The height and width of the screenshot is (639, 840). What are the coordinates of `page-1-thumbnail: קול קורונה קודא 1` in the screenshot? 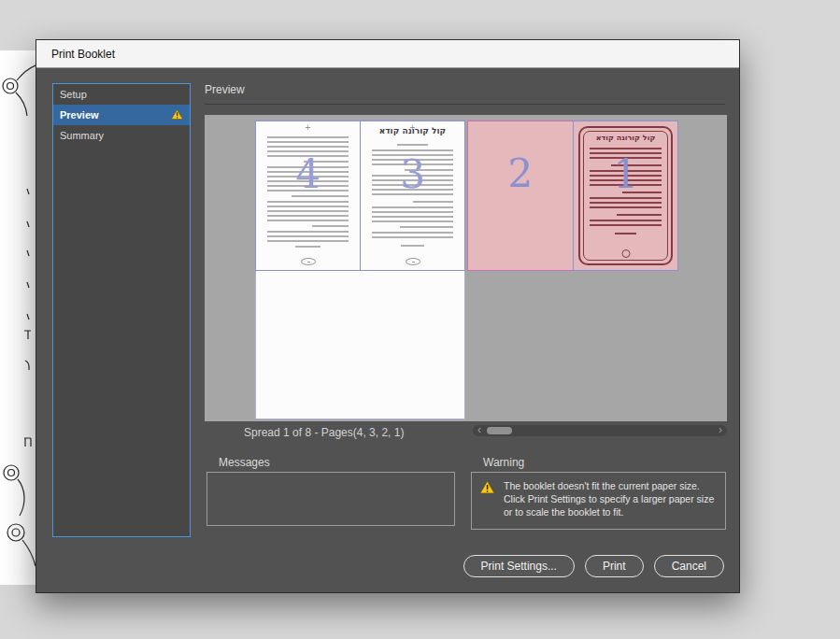 It's located at (626, 196).